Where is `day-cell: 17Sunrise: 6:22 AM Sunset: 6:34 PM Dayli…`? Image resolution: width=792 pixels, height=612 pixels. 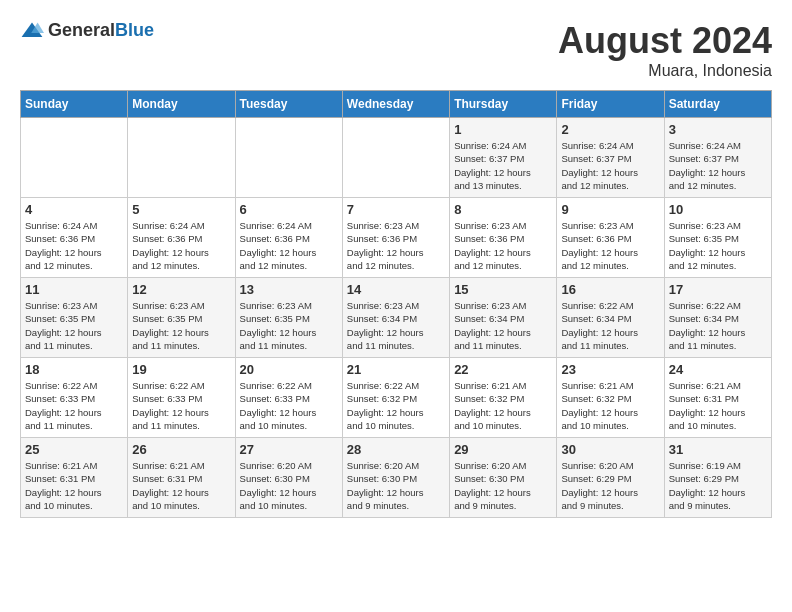 day-cell: 17Sunrise: 6:22 AM Sunset: 6:34 PM Dayli… is located at coordinates (718, 318).